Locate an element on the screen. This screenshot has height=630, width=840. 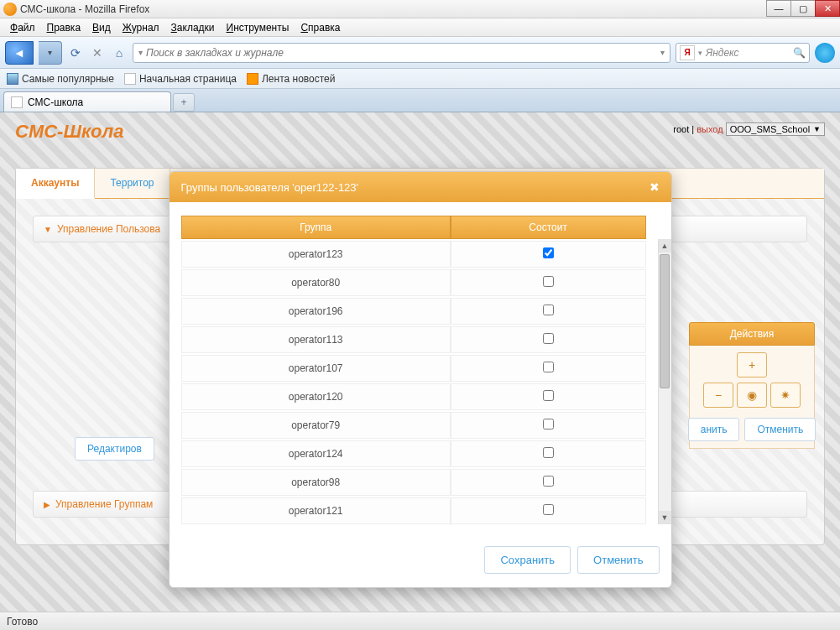
group-name-cell: operator196 is located at coordinates (316, 311).